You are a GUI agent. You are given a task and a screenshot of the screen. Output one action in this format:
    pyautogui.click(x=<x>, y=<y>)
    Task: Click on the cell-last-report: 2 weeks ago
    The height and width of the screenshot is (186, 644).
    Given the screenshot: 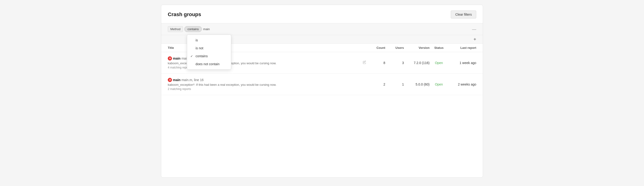 What is the action you would take?
    pyautogui.click(x=462, y=84)
    